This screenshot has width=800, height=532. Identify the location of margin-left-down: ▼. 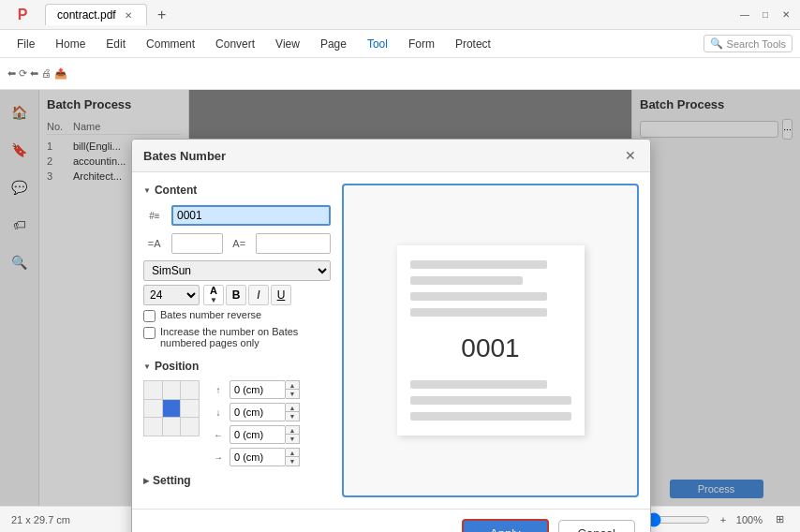
(292, 438).